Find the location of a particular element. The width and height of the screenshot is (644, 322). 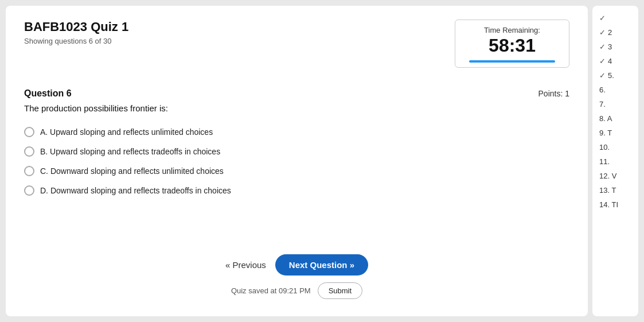

sidebar-item-1: ✓ is located at coordinates (615, 18).